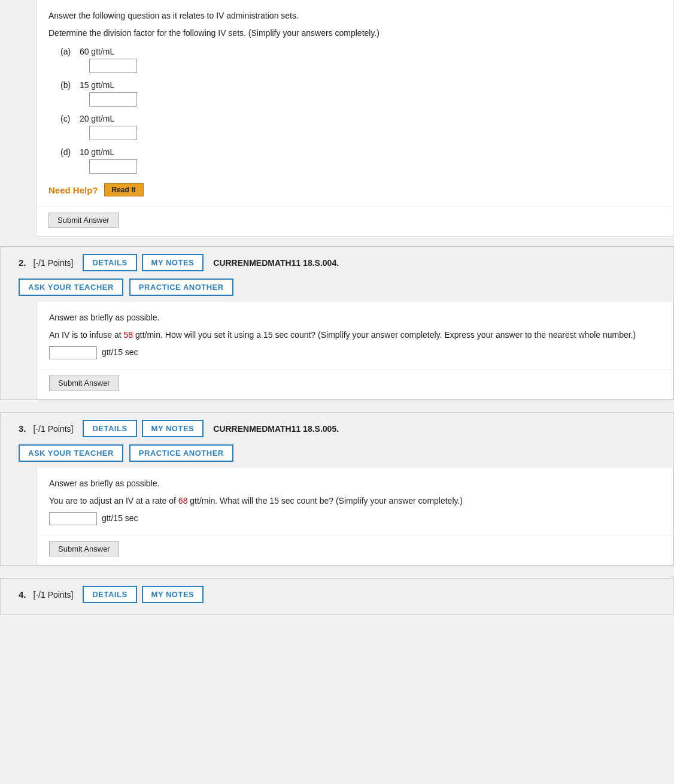  Describe the element at coordinates (355, 317) in the screenshot. I see `q2-brief-text: Answer as briefly as possible.` at that location.